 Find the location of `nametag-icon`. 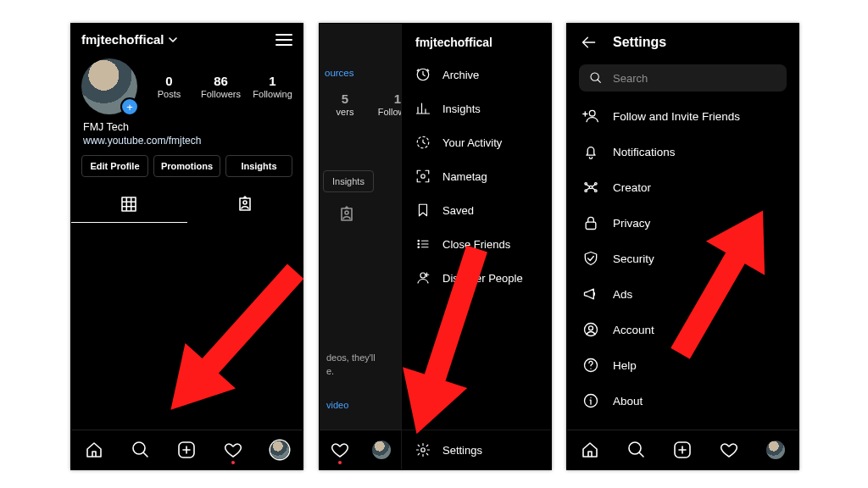

nametag-icon is located at coordinates (423, 176).